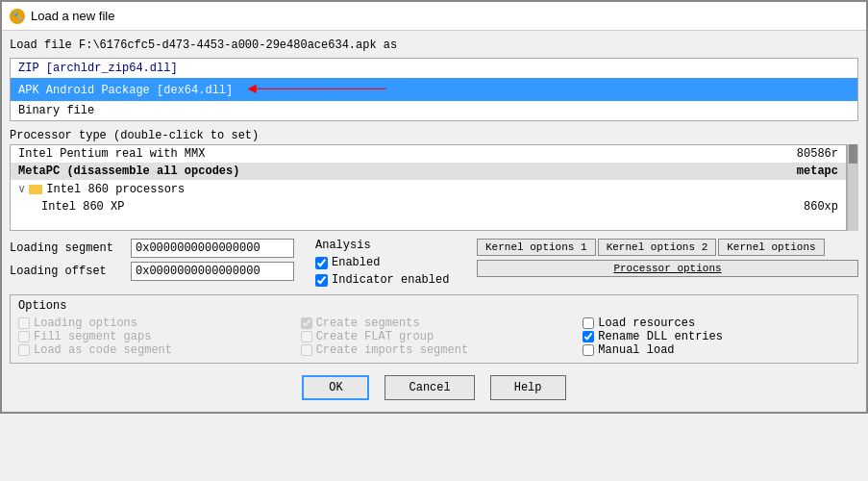 This screenshot has height=481, width=868. What do you see at coordinates (716, 337) in the screenshot?
I see `options-col-3: Load resources Rename DLL entries Manual…` at bounding box center [716, 337].